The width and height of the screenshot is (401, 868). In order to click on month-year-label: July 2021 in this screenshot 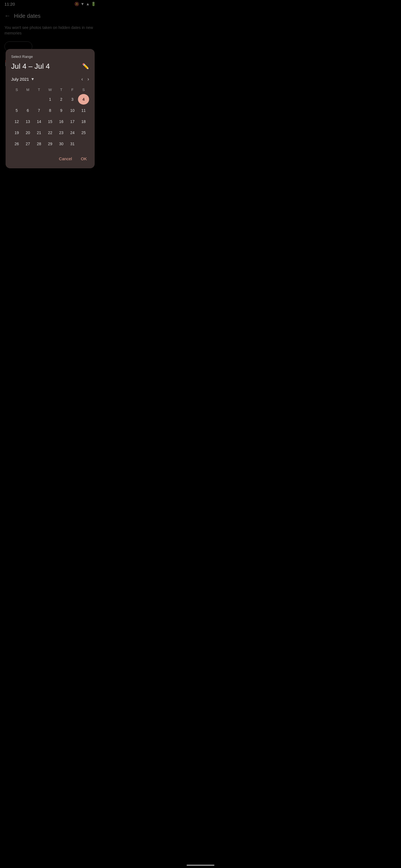, I will do `click(20, 79)`.